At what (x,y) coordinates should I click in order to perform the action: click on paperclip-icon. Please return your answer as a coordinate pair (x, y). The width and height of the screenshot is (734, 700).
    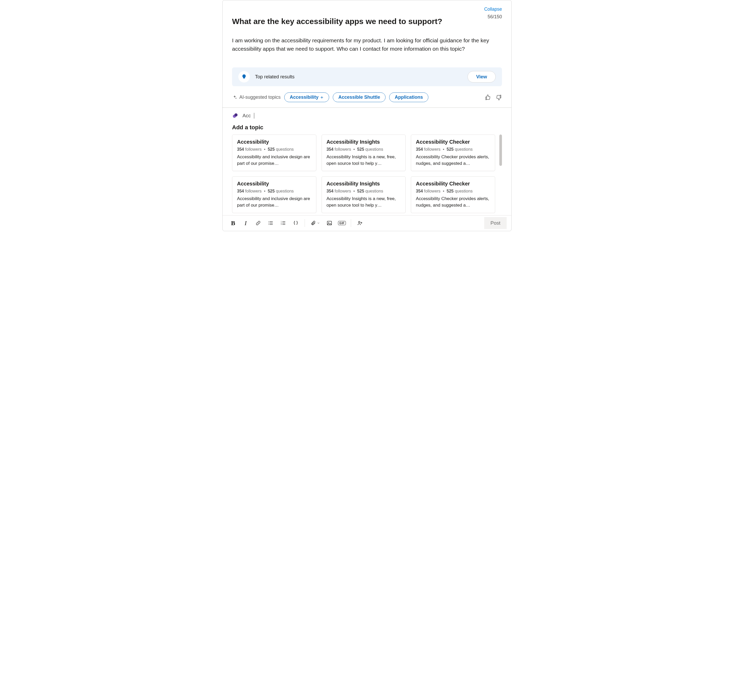
    Looking at the image, I should click on (313, 223).